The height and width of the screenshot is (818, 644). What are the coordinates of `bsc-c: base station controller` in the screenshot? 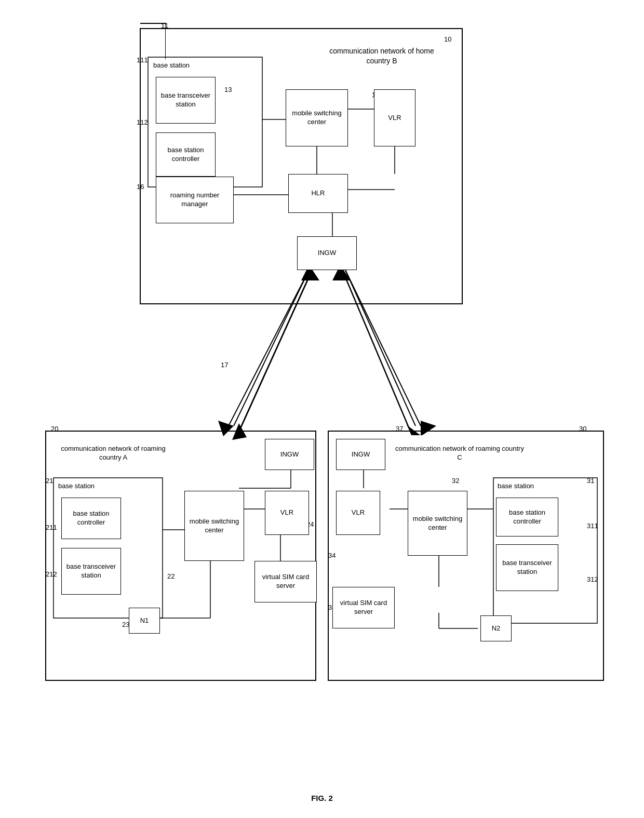 It's located at (527, 517).